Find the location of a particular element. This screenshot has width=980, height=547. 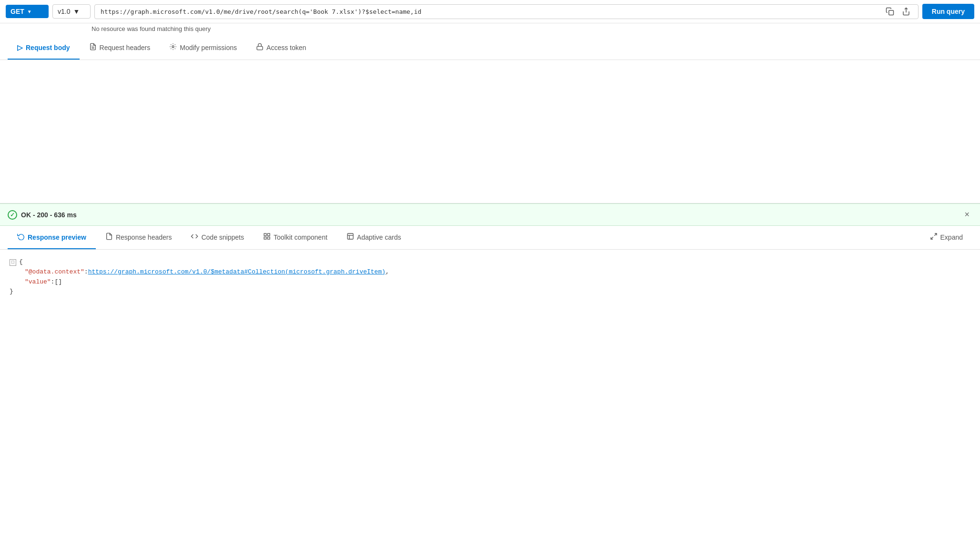

tab-response-preview-label: Response preview is located at coordinates (57, 237).